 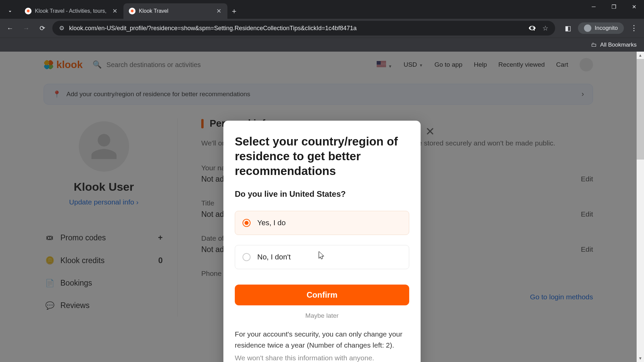 What do you see at coordinates (322, 340) in the screenshot?
I see `disclaimer-security-text: For your account's security, you can onl…` at bounding box center [322, 340].